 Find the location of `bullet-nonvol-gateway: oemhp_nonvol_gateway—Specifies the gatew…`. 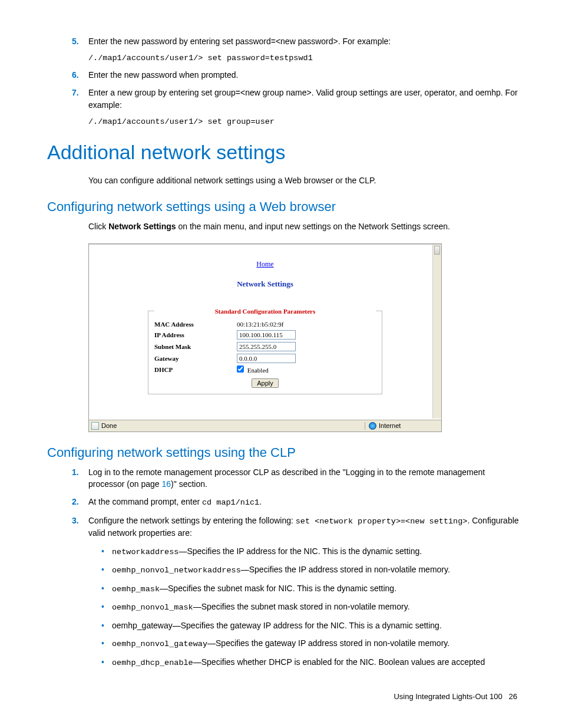

bullet-nonvol-gateway: oemhp_nonvol_gateway—Specifies the gatew… is located at coordinates (316, 644).